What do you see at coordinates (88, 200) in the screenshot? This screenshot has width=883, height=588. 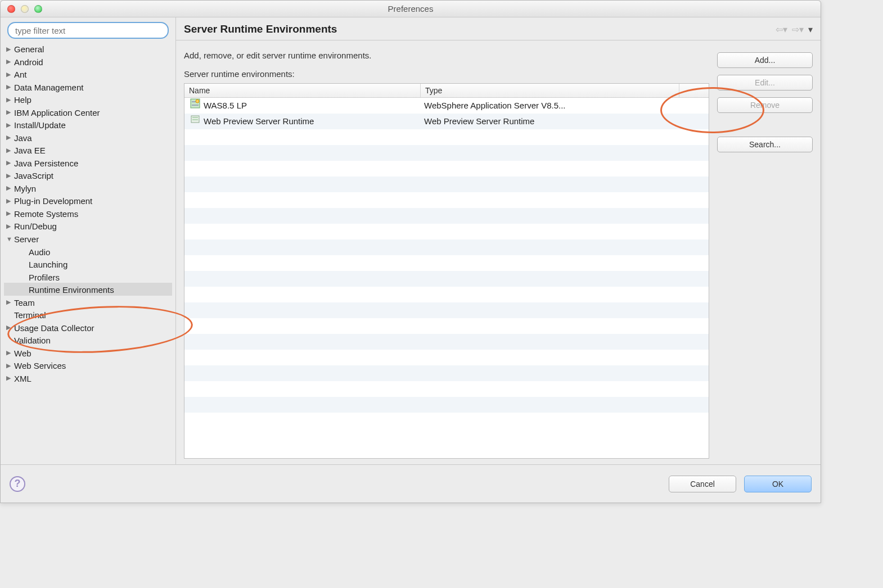 I see `tree-item: ▶Plug-in Development` at bounding box center [88, 200].